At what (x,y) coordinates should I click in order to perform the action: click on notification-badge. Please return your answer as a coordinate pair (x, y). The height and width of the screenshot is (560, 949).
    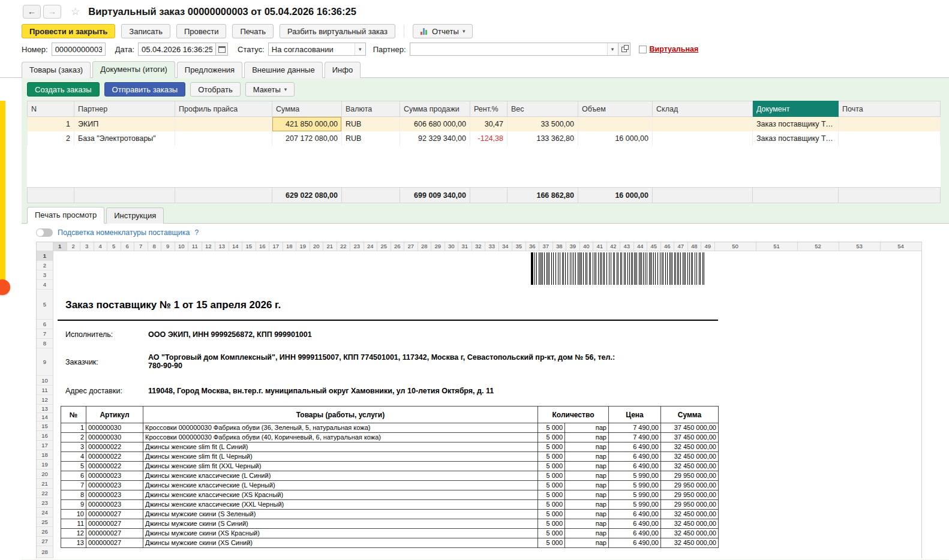
    Looking at the image, I should click on (5, 287).